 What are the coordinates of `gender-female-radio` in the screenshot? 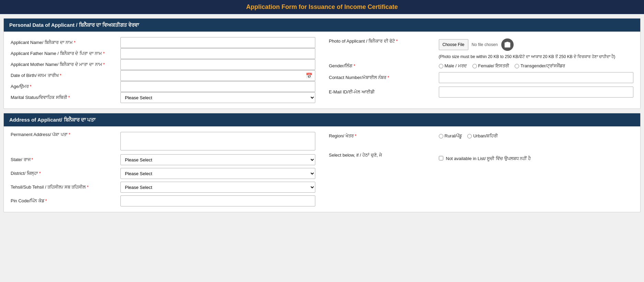 It's located at (475, 66).